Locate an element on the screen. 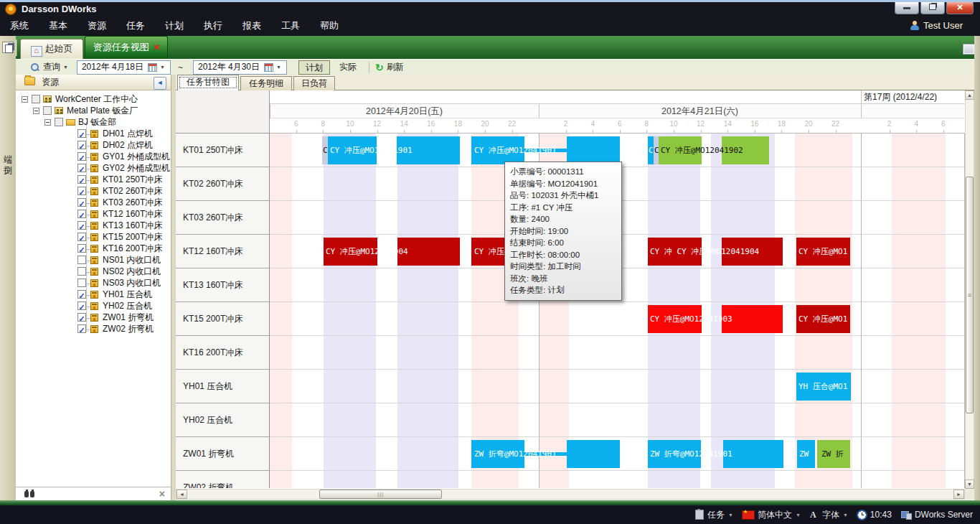  status-item: 10:43 is located at coordinates (875, 515).